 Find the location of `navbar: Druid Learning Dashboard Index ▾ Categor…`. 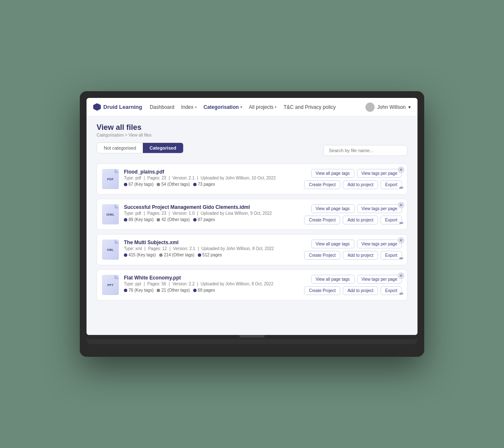

navbar: Druid Learning Dashboard Index ▾ Categor… is located at coordinates (252, 107).